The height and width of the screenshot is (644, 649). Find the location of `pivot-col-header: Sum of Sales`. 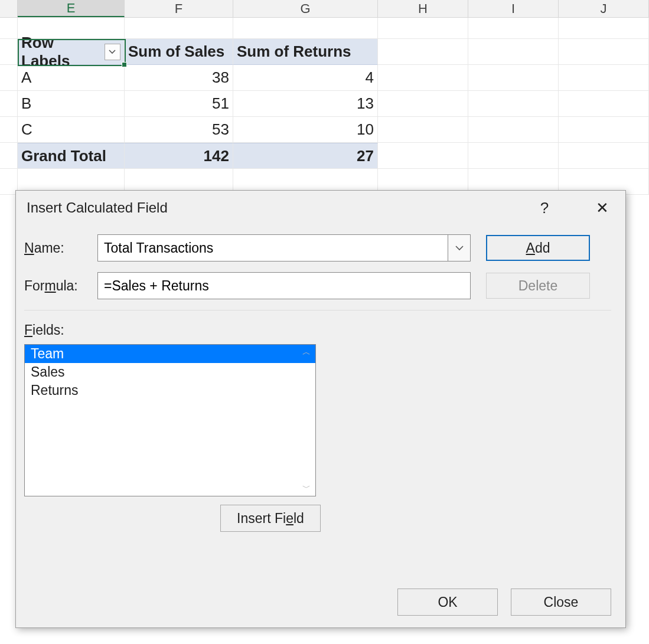

pivot-col-header: Sum of Sales is located at coordinates (179, 52).